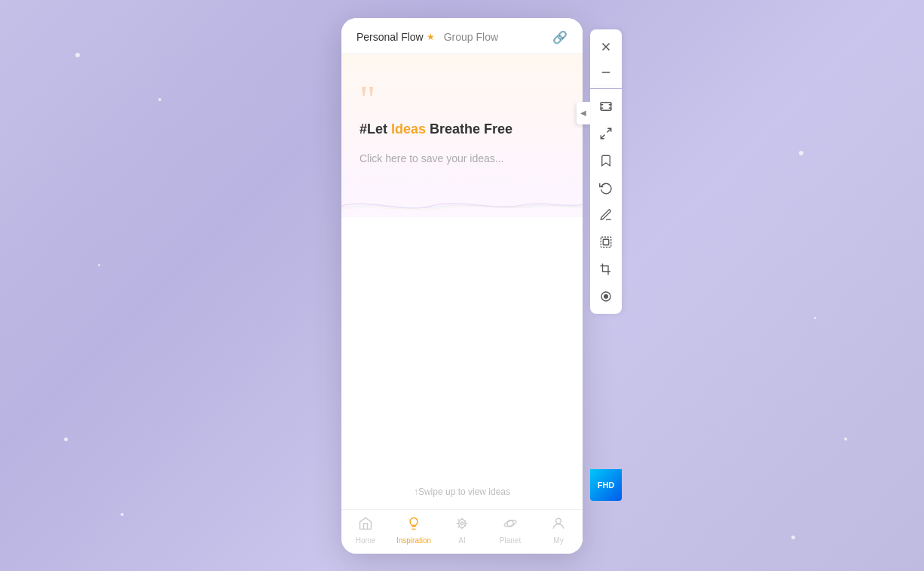 The image size is (924, 571). Describe the element at coordinates (471, 37) in the screenshot. I see `tab-group-label: Group Flow` at that location.